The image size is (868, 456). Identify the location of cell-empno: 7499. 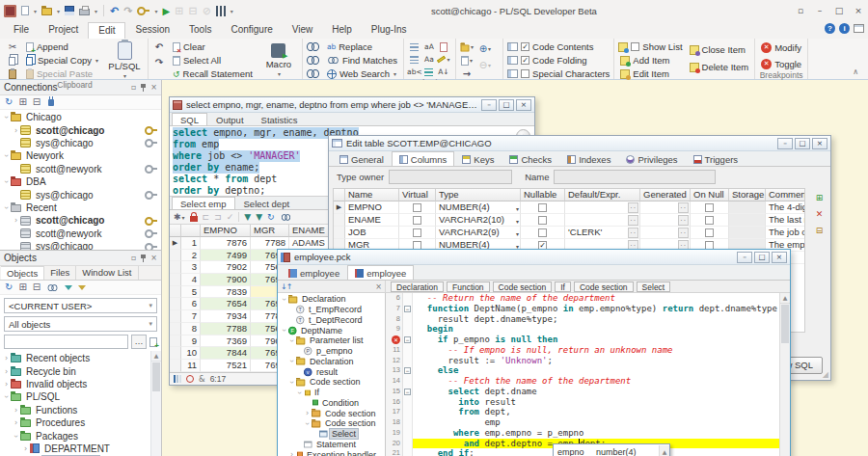
(226, 256).